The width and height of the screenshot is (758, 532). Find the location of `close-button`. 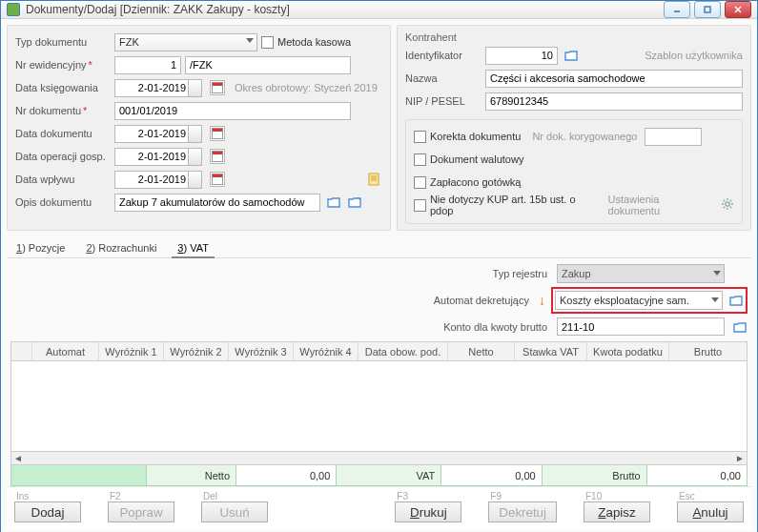

close-button is located at coordinates (738, 10).